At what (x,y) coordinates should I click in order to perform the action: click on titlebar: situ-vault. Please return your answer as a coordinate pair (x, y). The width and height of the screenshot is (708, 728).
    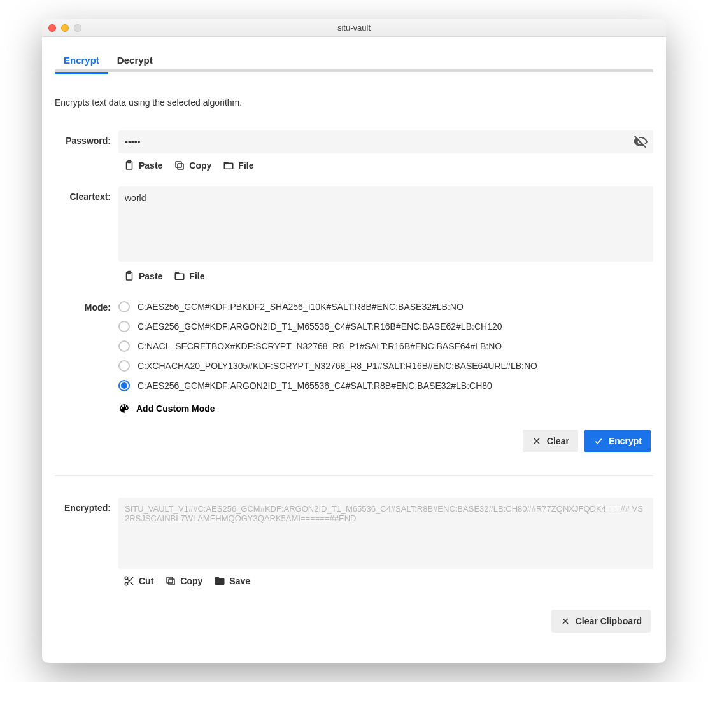
    Looking at the image, I should click on (354, 28).